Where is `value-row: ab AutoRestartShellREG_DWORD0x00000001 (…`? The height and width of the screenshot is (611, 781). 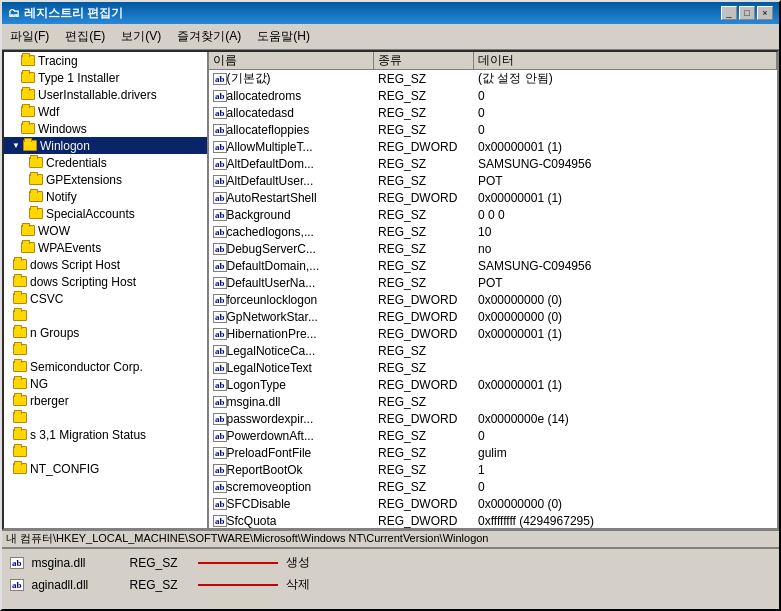 value-row: ab AutoRestartShellREG_DWORD0x00000001 (… is located at coordinates (493, 198).